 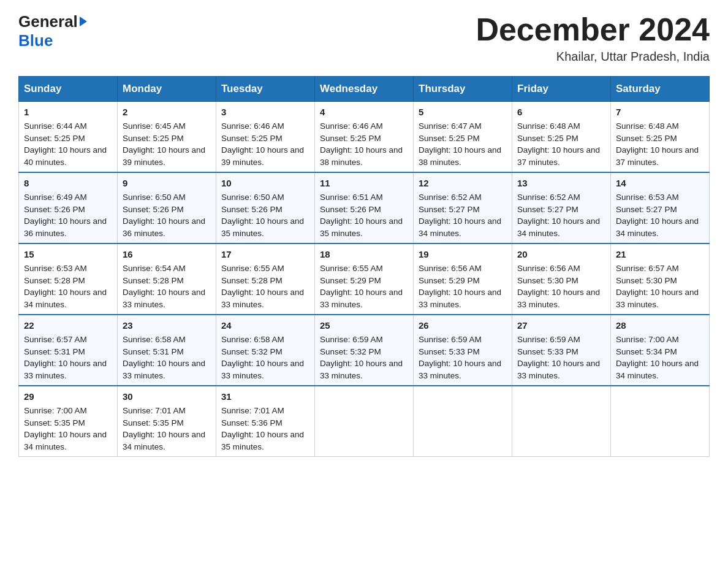 I want to click on table-row: 13 Sunrise: 6:52 AM Sunset: 5:27 PM Dayl…, so click(x=561, y=208).